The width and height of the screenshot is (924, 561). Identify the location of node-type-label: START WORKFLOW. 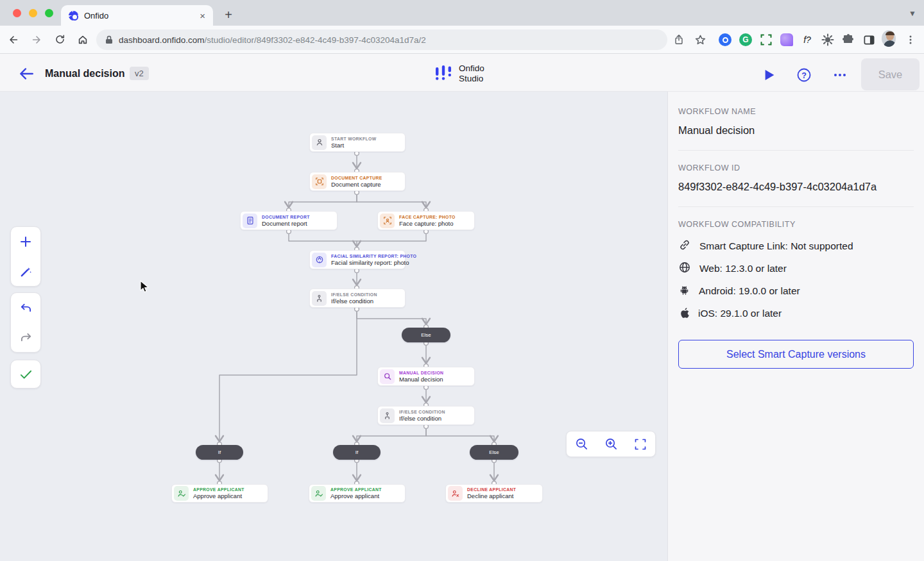
(354, 138).